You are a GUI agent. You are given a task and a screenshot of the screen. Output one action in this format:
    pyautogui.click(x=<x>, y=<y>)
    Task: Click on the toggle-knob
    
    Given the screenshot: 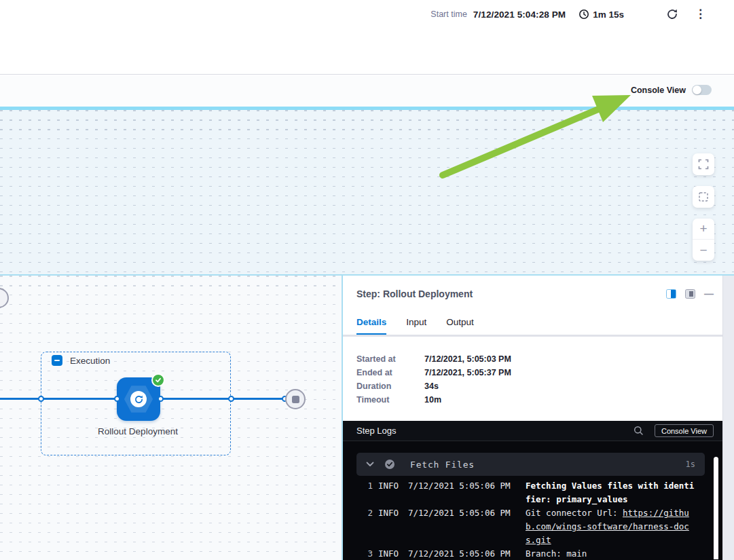 What is the action you would take?
    pyautogui.click(x=697, y=90)
    